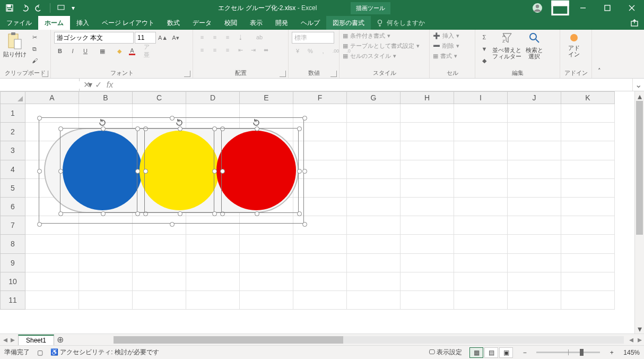 The height and width of the screenshot is (359, 644). Describe the element at coordinates (298, 51) in the screenshot. I see `currency-icon: ¥` at that location.